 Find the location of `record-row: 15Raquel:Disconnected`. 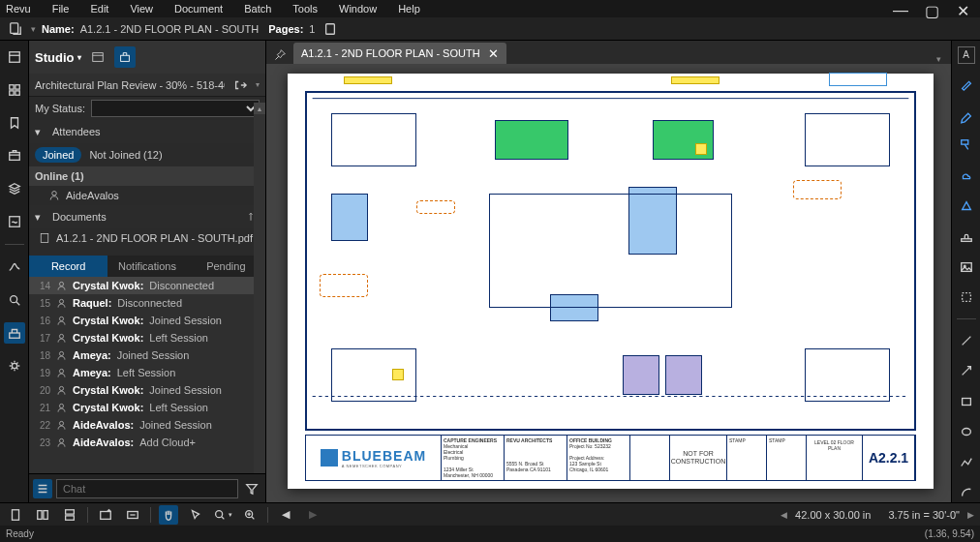

record-row: 15Raquel:Disconnected is located at coordinates (147, 303).